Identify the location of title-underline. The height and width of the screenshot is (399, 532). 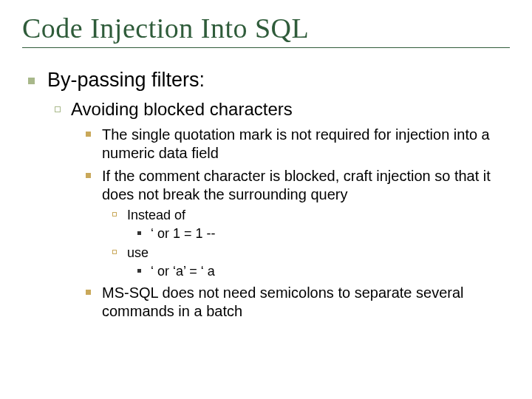
(266, 47).